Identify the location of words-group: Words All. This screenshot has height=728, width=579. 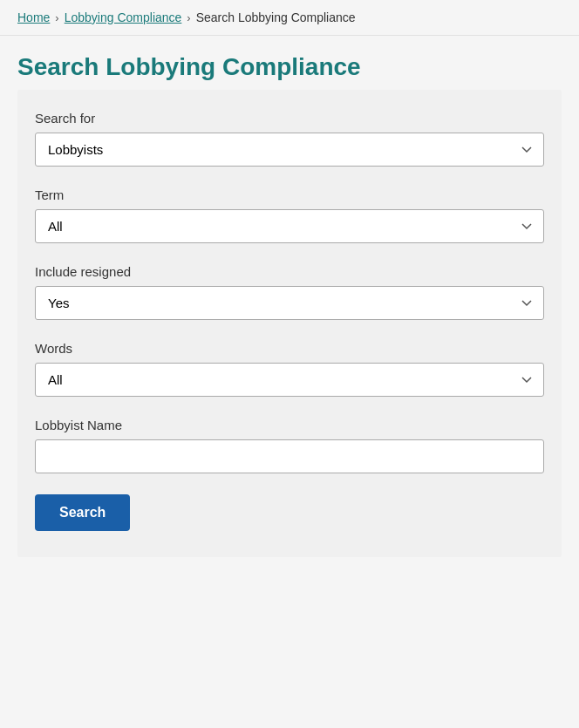
(290, 369).